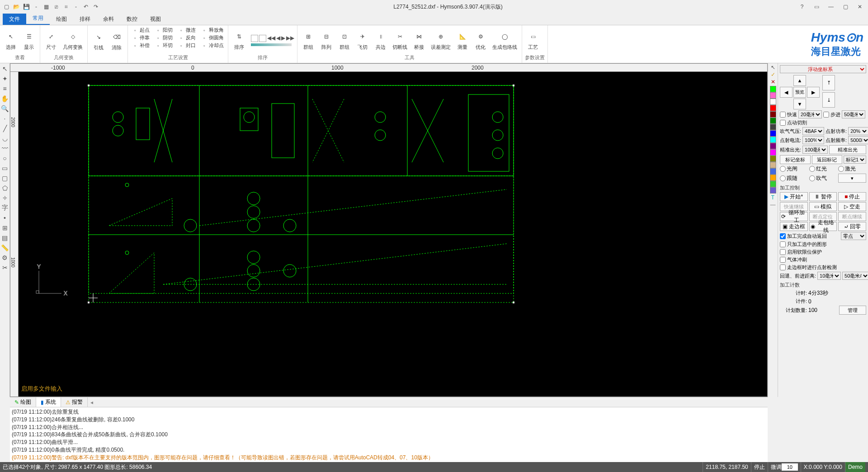 The height and width of the screenshot is (472, 868). What do you see at coordinates (212, 30) in the screenshot?
I see `process-small-button: ◦释放角` at bounding box center [212, 30].